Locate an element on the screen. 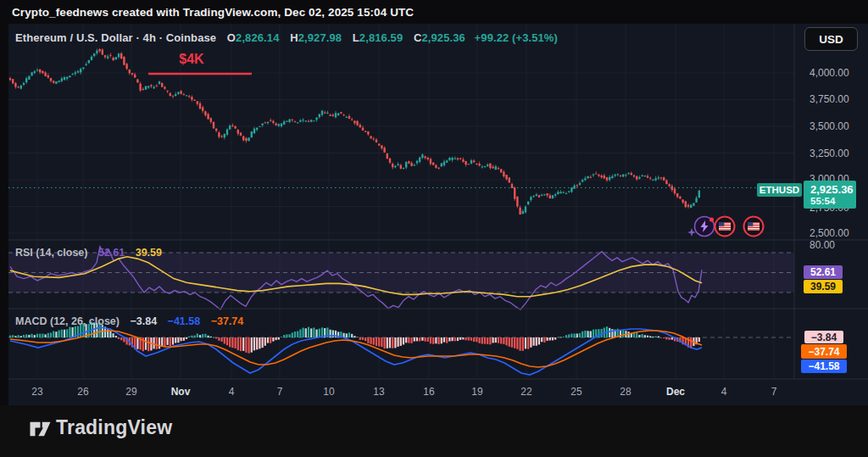 The image size is (868, 457). close-value: 2,925.36 is located at coordinates (442, 37).